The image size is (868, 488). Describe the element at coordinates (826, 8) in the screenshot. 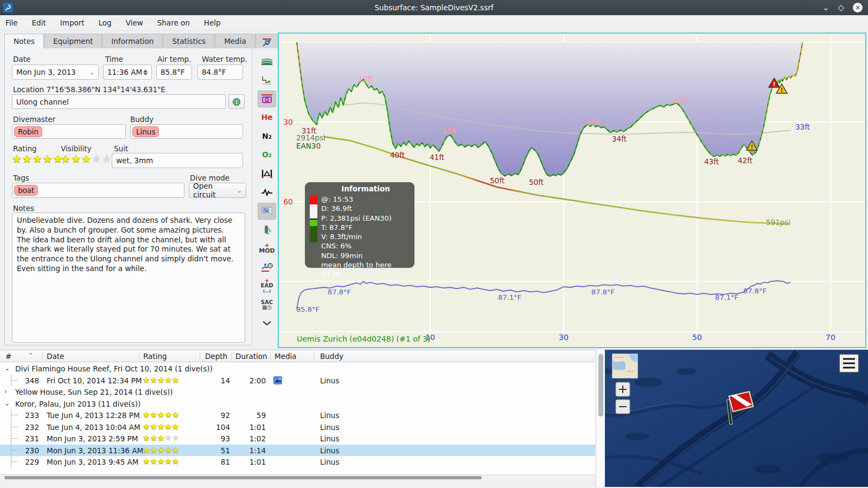

I see `minimize-icon: ⌄` at that location.